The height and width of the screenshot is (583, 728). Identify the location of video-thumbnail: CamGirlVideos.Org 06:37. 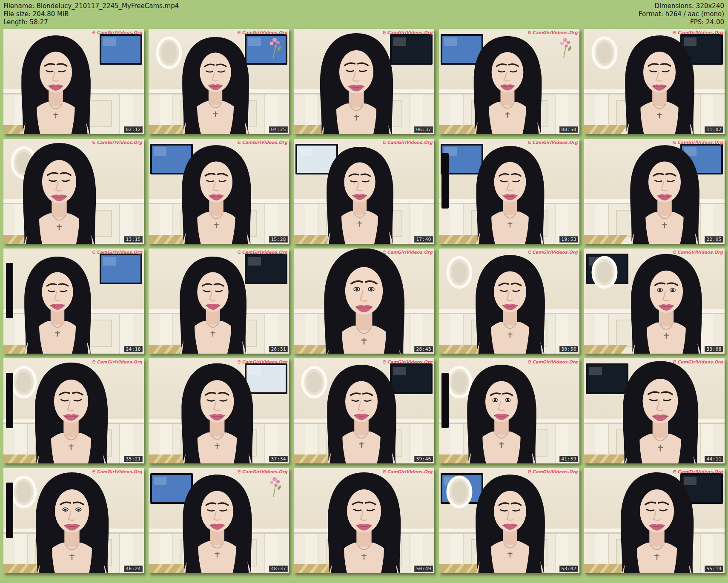
(364, 82).